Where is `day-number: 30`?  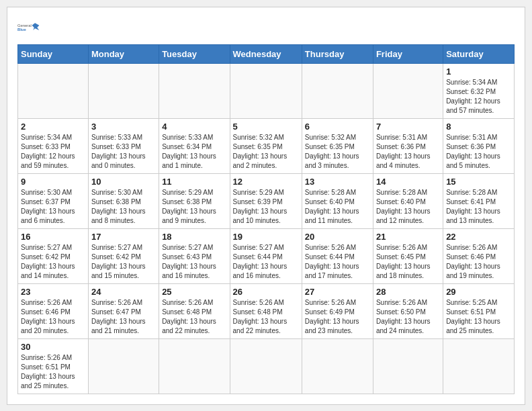 day-number: 30 is located at coordinates (53, 347).